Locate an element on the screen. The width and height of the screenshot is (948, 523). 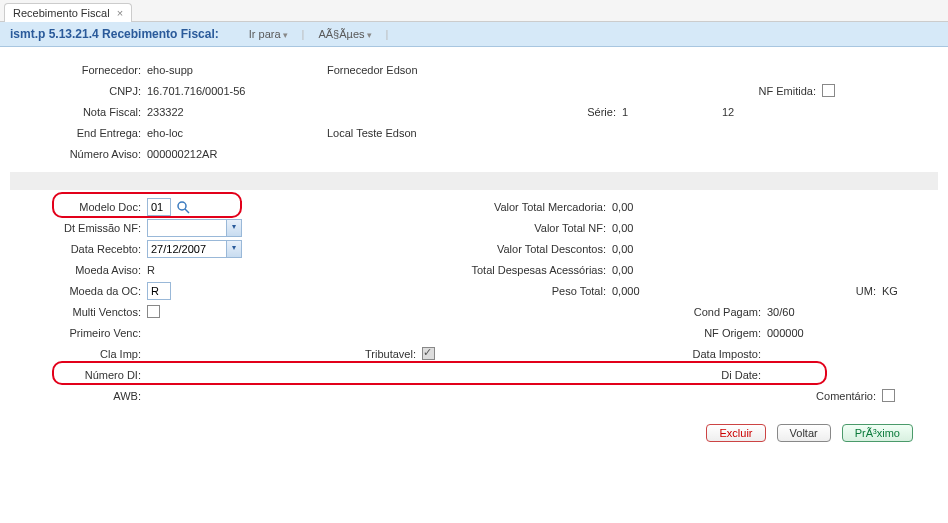
data-recebto-label: Data Recebto: is located at coordinates (78, 249).